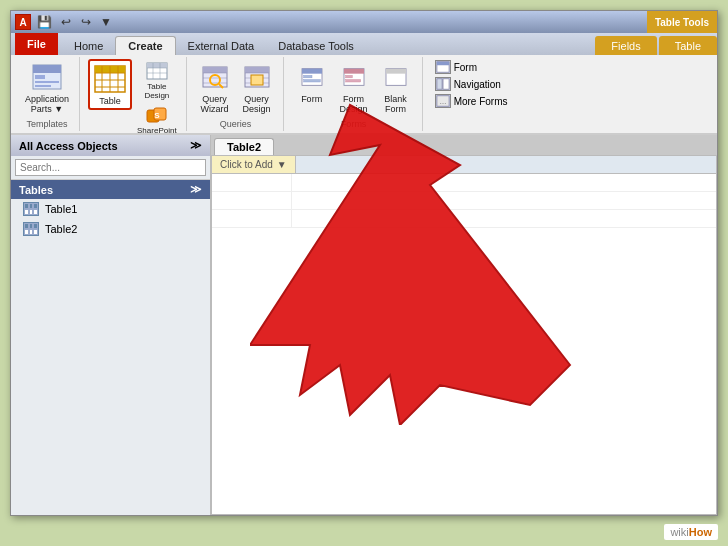 This screenshot has width=728, height=546. What do you see at coordinates (215, 77) in the screenshot?
I see `query-wizard-icon` at bounding box center [215, 77].